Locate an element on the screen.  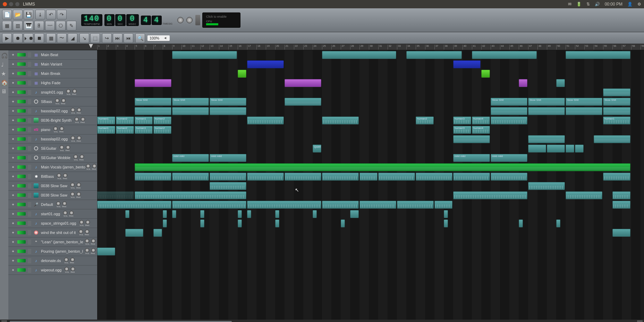
dock-home-icon: 🏠 is located at coordinates (4, 82).